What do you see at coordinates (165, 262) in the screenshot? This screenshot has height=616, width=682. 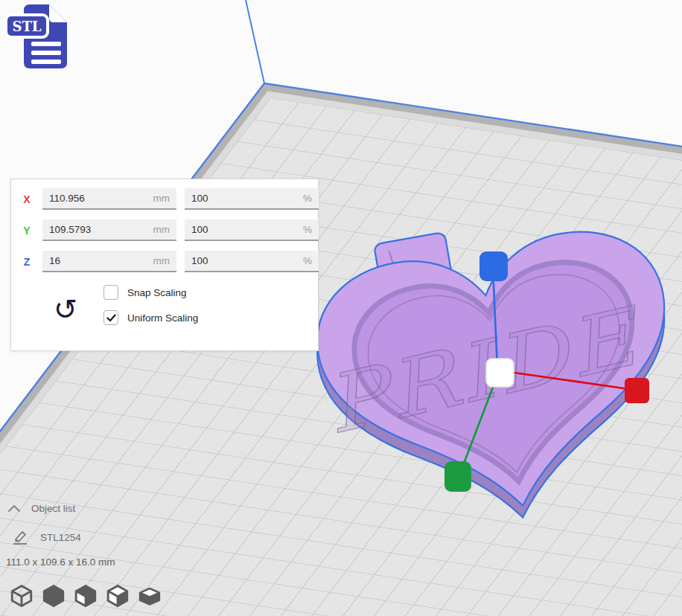 I see `scale-row-z: Z mm %` at bounding box center [165, 262].